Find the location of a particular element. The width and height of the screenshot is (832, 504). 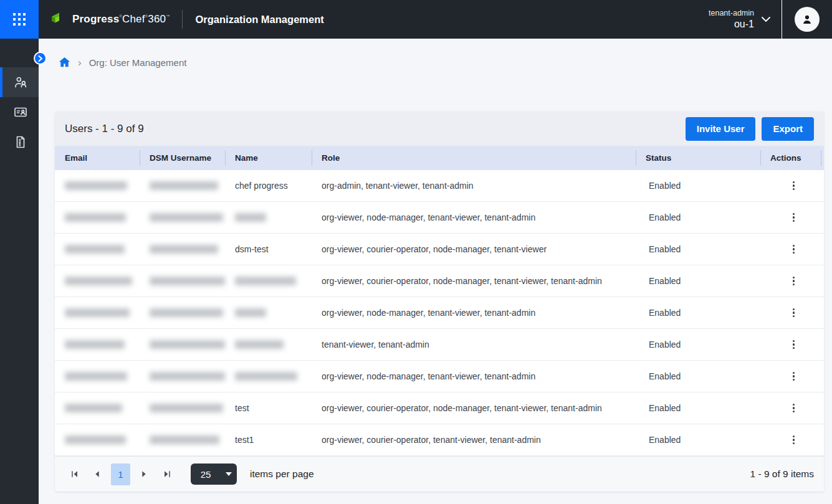

column-header-dsm-username: DSM Username is located at coordinates (182, 158).